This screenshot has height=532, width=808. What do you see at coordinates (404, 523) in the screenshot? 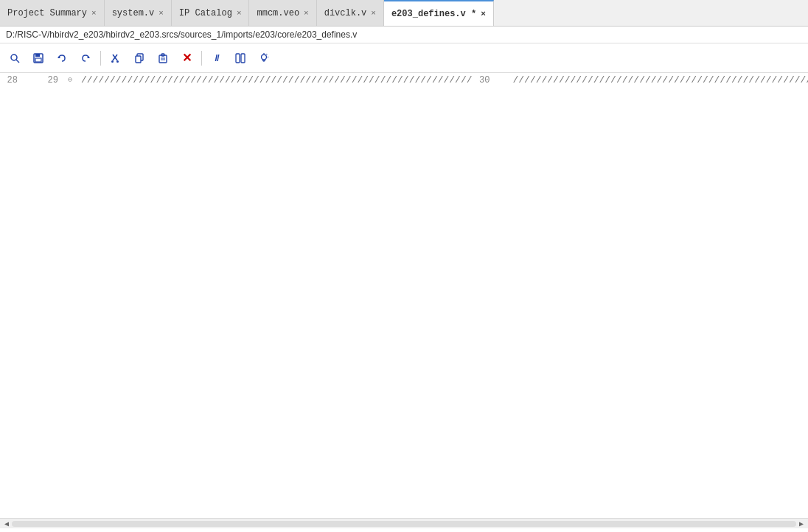
I see `horizontal-scrollbar: ◀ ▶` at bounding box center [404, 523].